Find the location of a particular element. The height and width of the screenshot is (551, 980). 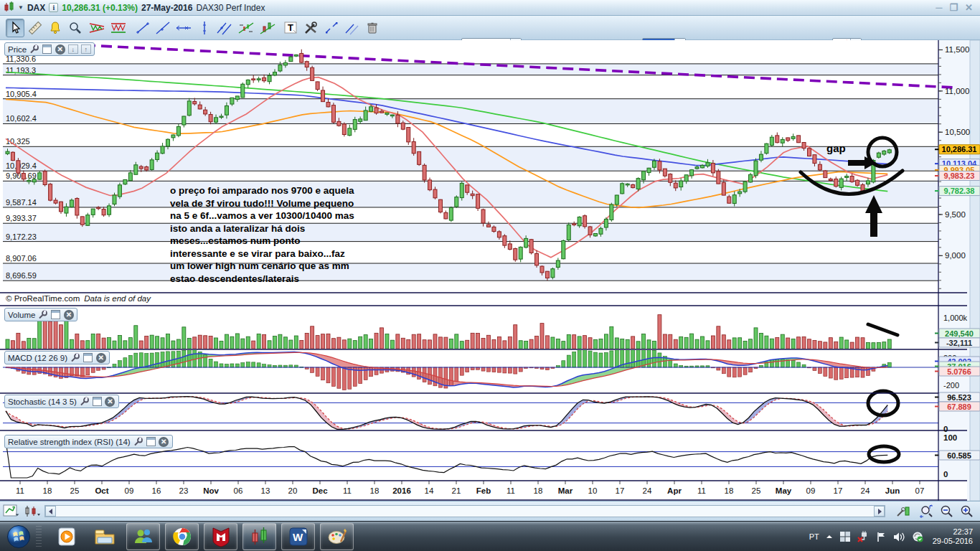

desktop-grid-icon is located at coordinates (845, 537).